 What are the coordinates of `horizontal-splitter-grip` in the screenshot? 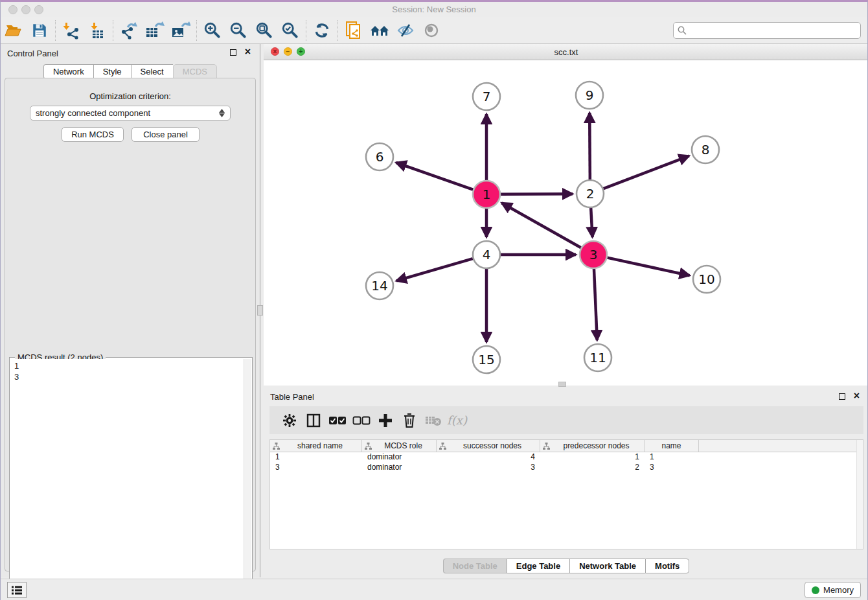 It's located at (562, 384).